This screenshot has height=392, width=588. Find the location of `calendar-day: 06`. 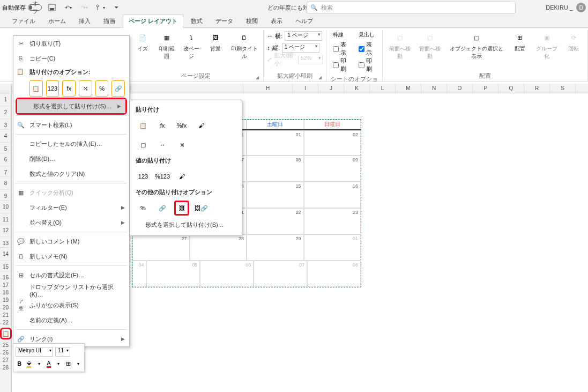

calendar-day: 06 is located at coordinates (248, 265).